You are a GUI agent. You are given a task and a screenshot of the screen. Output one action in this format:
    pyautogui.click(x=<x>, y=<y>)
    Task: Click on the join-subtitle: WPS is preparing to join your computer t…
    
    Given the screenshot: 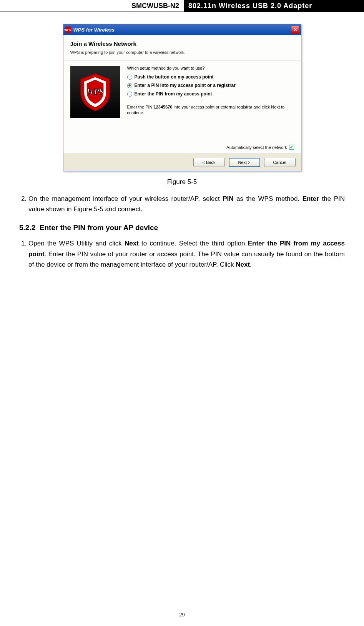 What is the action you would take?
    pyautogui.click(x=182, y=52)
    